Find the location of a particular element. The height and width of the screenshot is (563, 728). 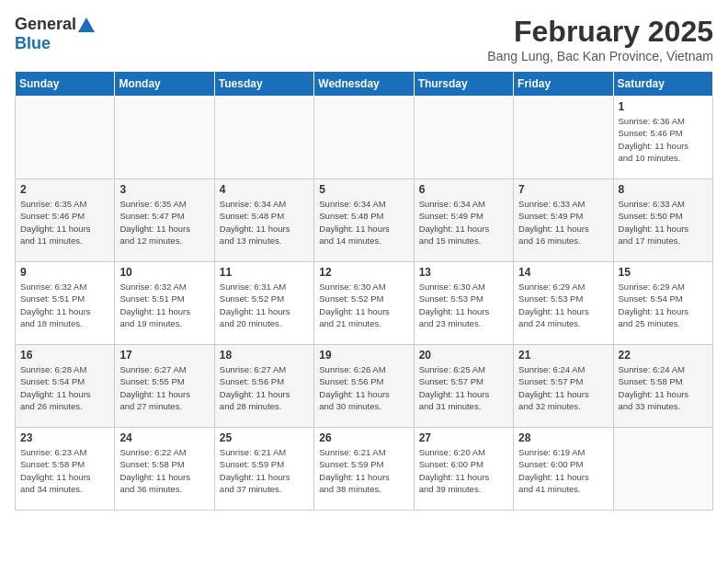

cell-info: Sunrise: 6:35 AM Sunset: 5:47 PM Dayligh… is located at coordinates (164, 223).